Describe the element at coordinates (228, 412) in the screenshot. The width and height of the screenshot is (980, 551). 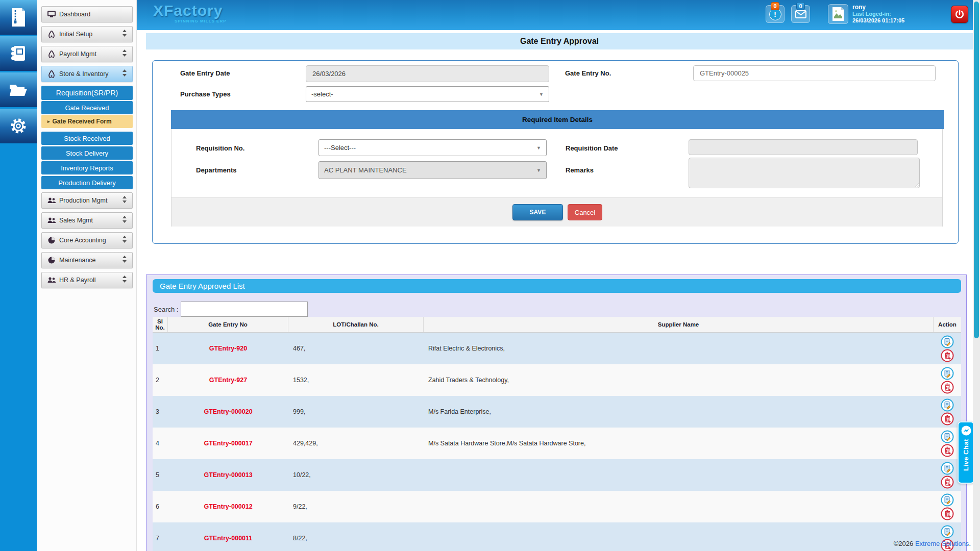
I see `cell-gate-entry-no: GTEntry-000020` at that location.